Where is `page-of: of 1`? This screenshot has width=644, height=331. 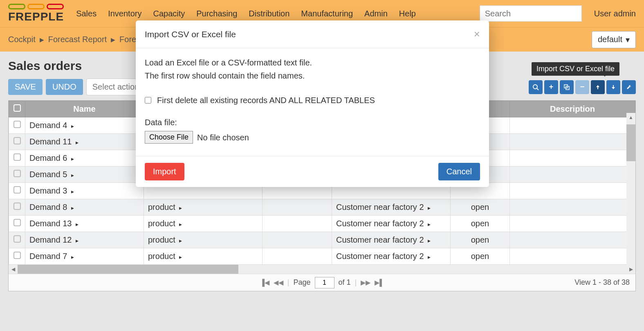 page-of: of 1 is located at coordinates (345, 282).